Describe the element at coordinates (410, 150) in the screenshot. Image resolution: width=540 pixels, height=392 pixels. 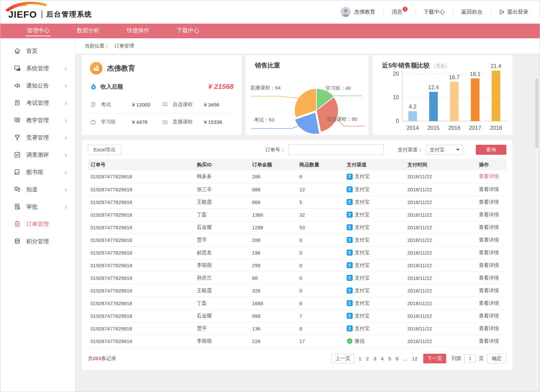
I see `pay-channel-label: 支付渠道：` at that location.